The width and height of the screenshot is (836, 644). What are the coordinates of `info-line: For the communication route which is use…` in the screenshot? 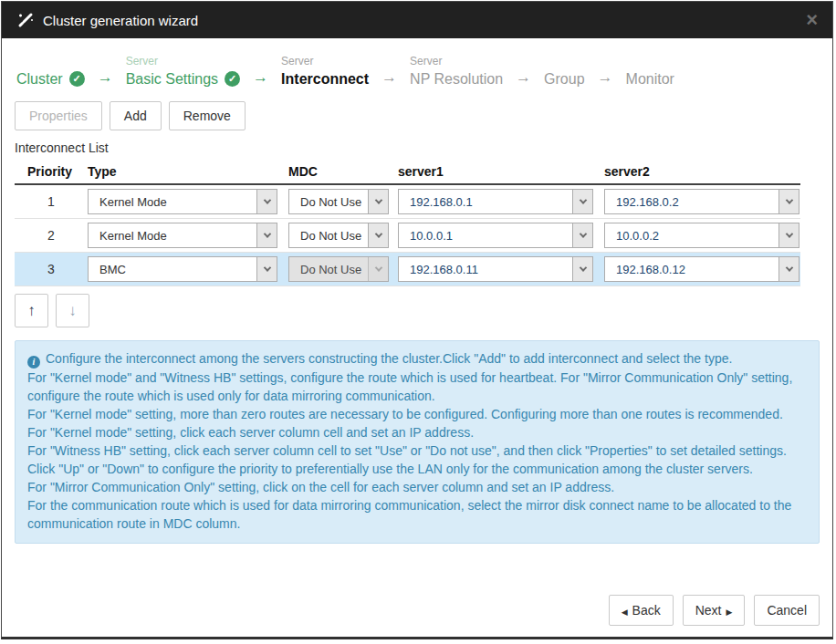 It's located at (417, 514).